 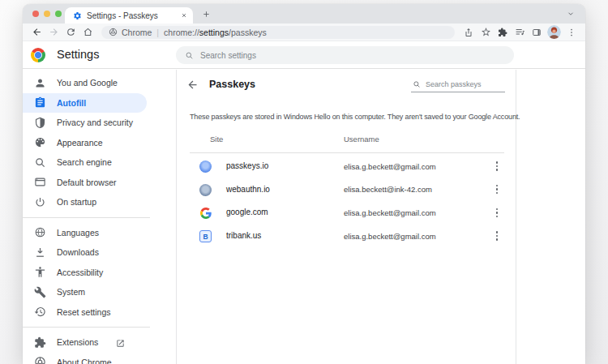 I want to click on back-arrow-icon, so click(x=192, y=84).